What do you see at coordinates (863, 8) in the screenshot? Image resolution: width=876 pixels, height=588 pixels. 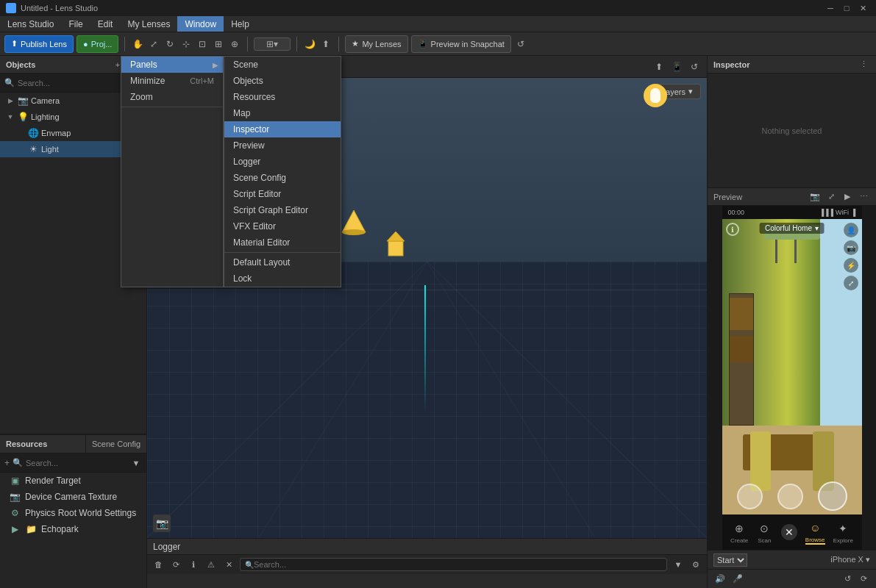 I see `close-btn: ✕` at bounding box center [863, 8].